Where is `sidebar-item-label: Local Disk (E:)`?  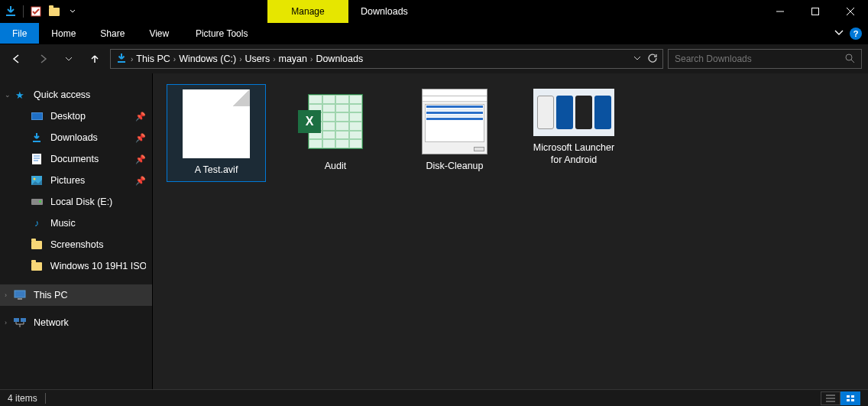
sidebar-item-label: Local Disk (E:) is located at coordinates (81, 202).